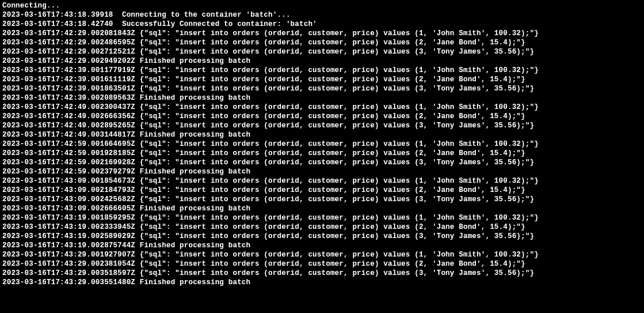 The image size is (644, 313). I want to click on log-line: 2023-03-16T17:42:29.002949202Z Finished …, so click(322, 61).